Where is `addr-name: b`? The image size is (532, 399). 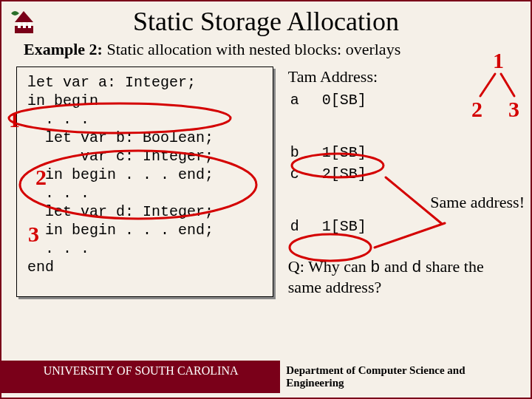 addr-name: b is located at coordinates (304, 152).